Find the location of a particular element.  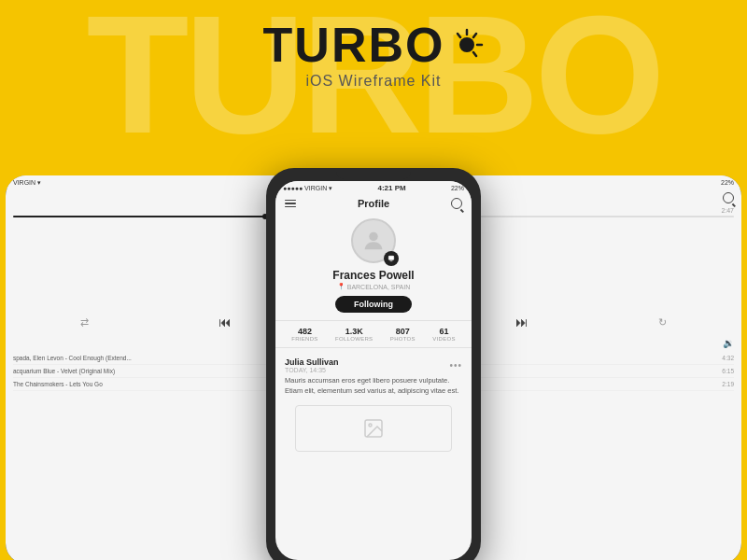

post-author-block: Julia Sullivan TODAY, 14:35 is located at coordinates (312, 366).